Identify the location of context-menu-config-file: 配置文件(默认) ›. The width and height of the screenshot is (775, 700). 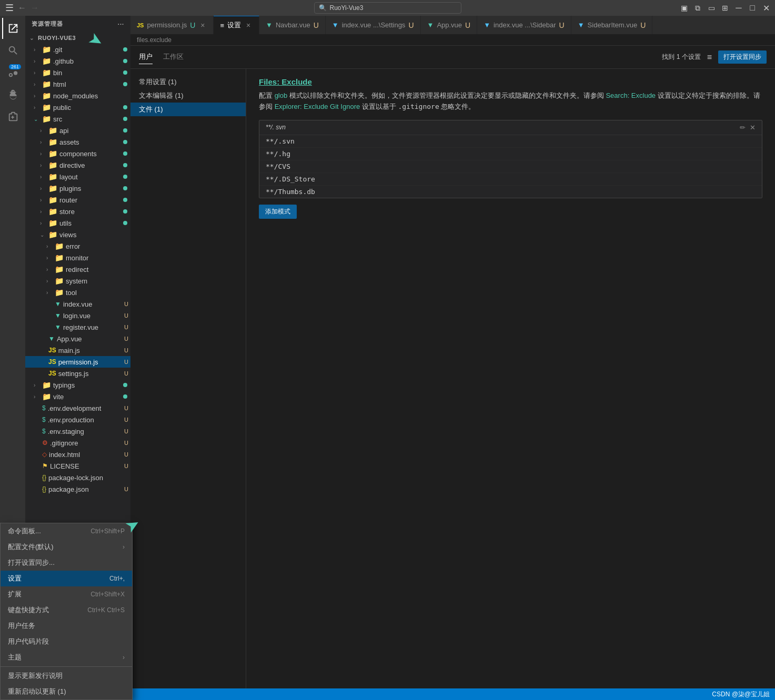
(66, 547).